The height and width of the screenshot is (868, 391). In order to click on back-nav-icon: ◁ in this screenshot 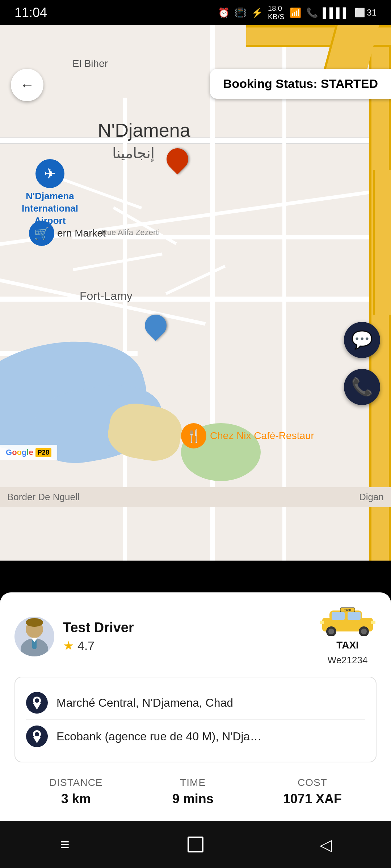, I will do `click(326, 844)`.